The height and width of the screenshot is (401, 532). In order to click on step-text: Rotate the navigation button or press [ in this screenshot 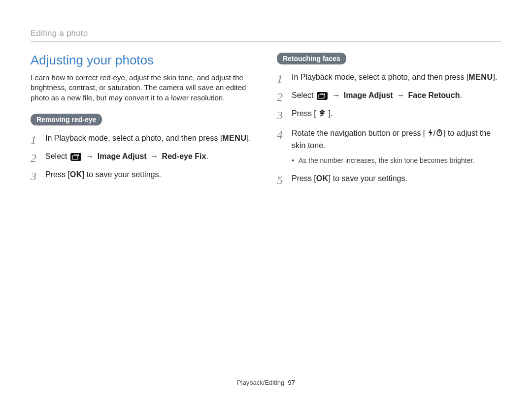, I will do `click(359, 133)`.